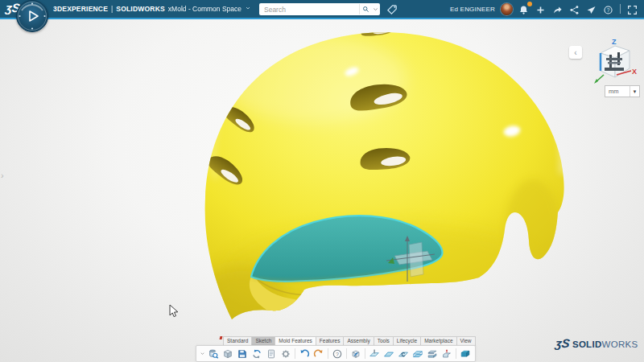 The width and height of the screenshot is (644, 362). What do you see at coordinates (309, 10) in the screenshot?
I see `search-input` at bounding box center [309, 10].